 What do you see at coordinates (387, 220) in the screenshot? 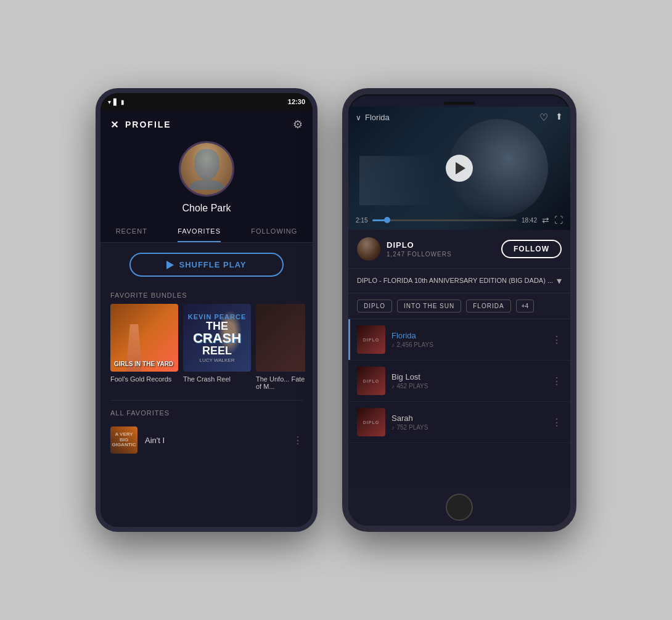
I see `progress-dot` at bounding box center [387, 220].